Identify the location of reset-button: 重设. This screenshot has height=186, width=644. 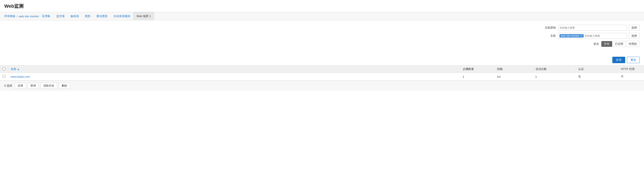
(634, 60).